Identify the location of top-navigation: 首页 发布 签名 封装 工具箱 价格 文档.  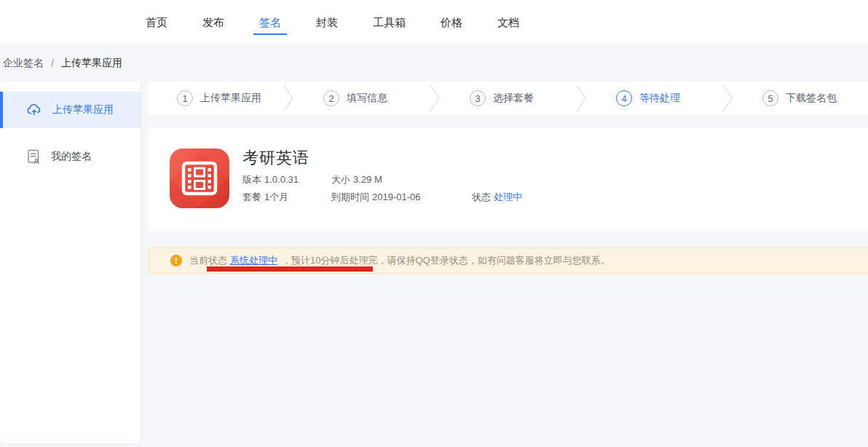
(434, 23).